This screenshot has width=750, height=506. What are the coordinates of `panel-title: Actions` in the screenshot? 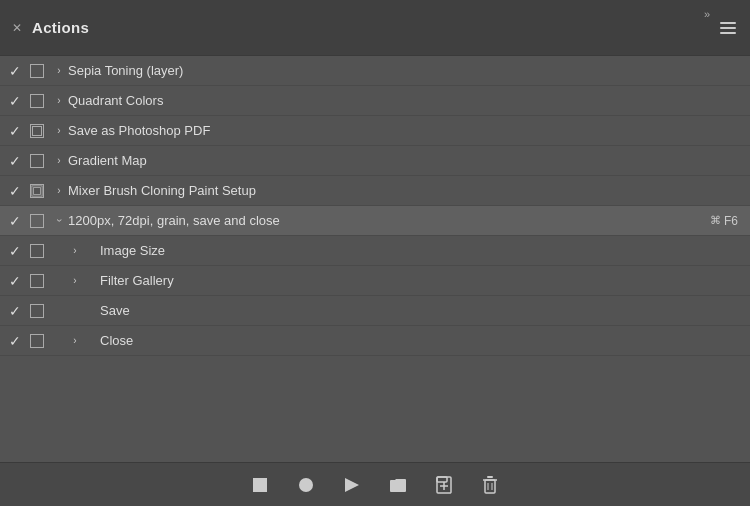 It's located at (60, 28).